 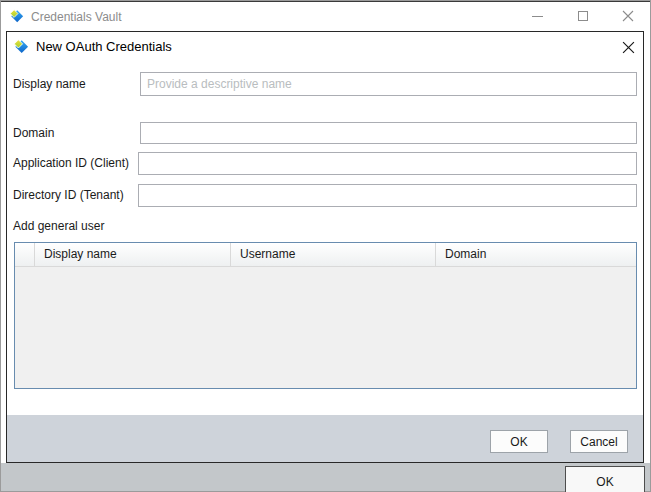 What do you see at coordinates (326, 16) in the screenshot?
I see `titlebar: Credentials Vault` at bounding box center [326, 16].